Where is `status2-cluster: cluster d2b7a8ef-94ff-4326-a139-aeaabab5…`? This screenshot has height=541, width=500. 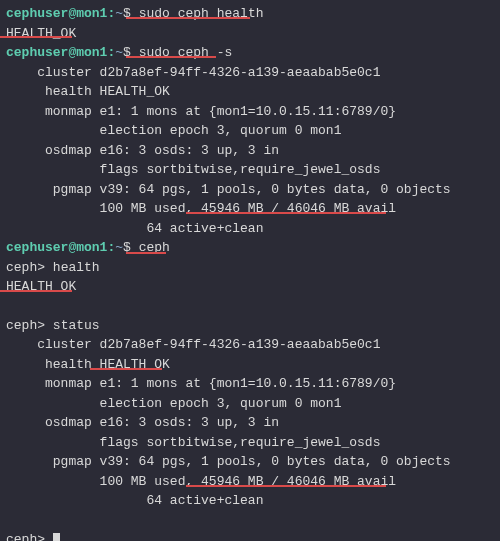
status2-cluster: cluster d2b7a8ef-94ff-4326-a139-aeaabab5… is located at coordinates (250, 345).